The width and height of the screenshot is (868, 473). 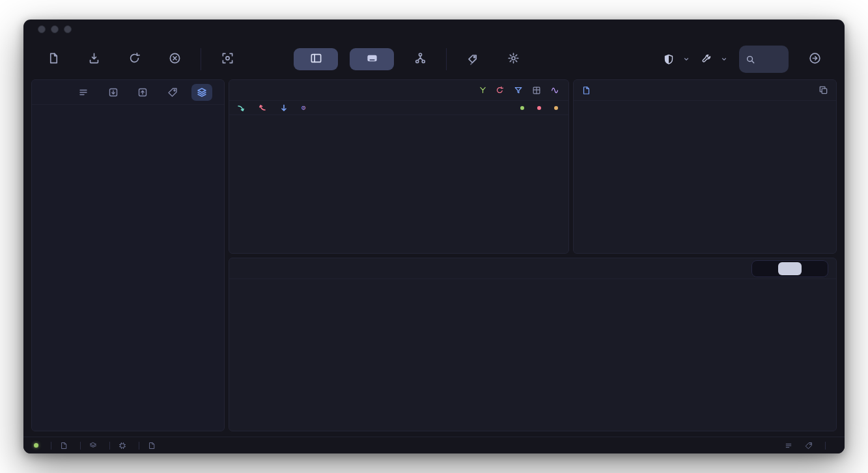 What do you see at coordinates (537, 90) in the screenshot?
I see `table-icon` at bounding box center [537, 90].